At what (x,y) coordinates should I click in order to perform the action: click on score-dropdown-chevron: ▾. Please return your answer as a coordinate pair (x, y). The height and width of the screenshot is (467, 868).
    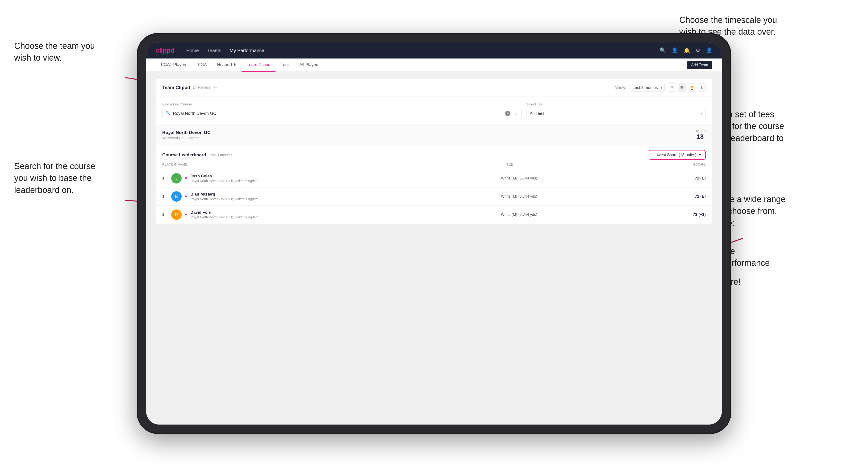
    Looking at the image, I should click on (700, 155).